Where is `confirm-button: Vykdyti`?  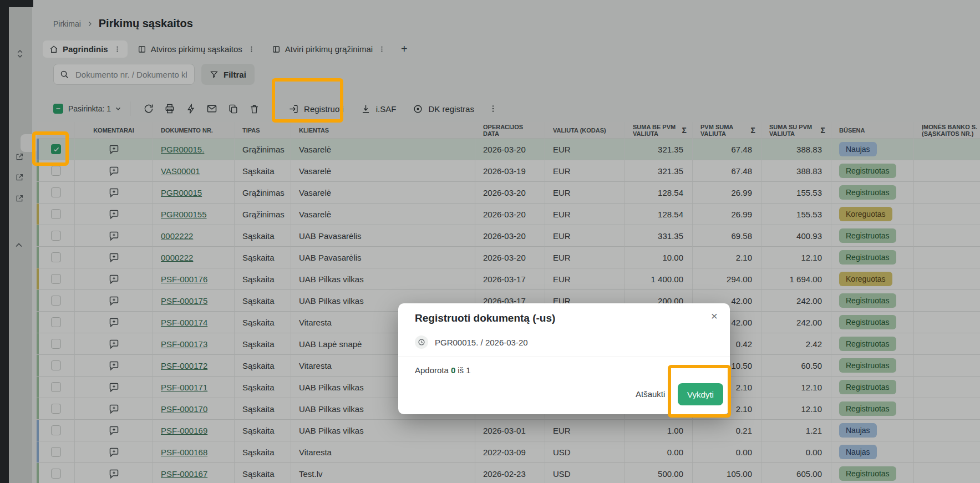 confirm-button: Vykdyti is located at coordinates (700, 394).